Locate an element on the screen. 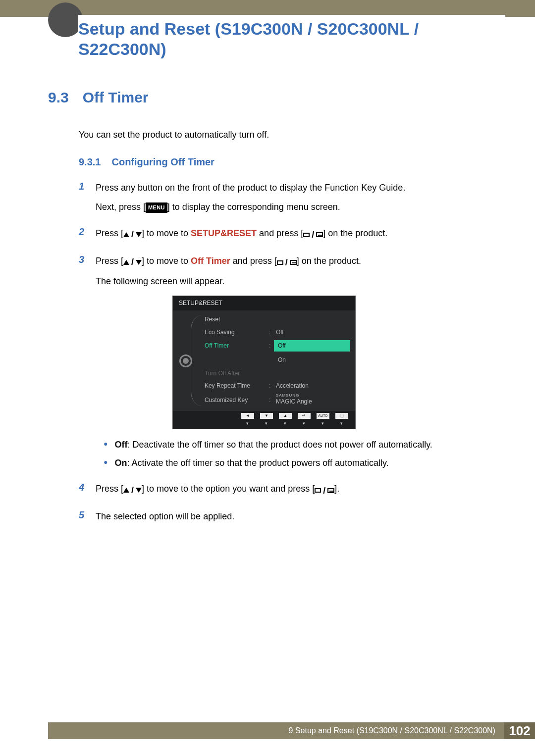 This screenshot has height=756, width=535. nav-up-icon: ▲▾ is located at coordinates (285, 420).